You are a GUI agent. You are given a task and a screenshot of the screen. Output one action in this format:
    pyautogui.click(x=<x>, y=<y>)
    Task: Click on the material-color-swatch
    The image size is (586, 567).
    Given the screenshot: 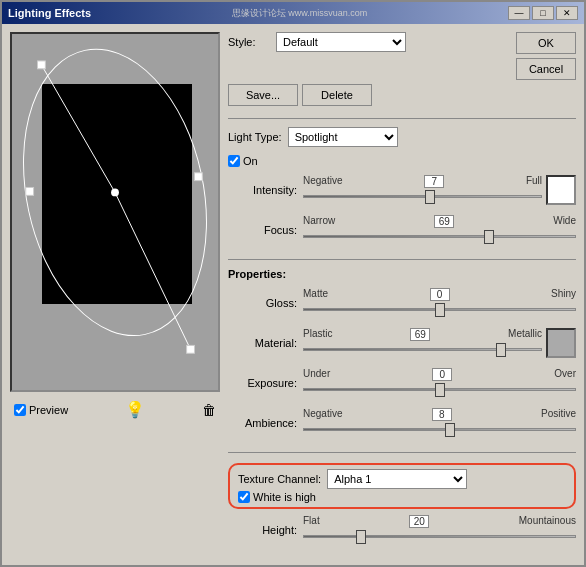 What is the action you would take?
    pyautogui.click(x=561, y=343)
    